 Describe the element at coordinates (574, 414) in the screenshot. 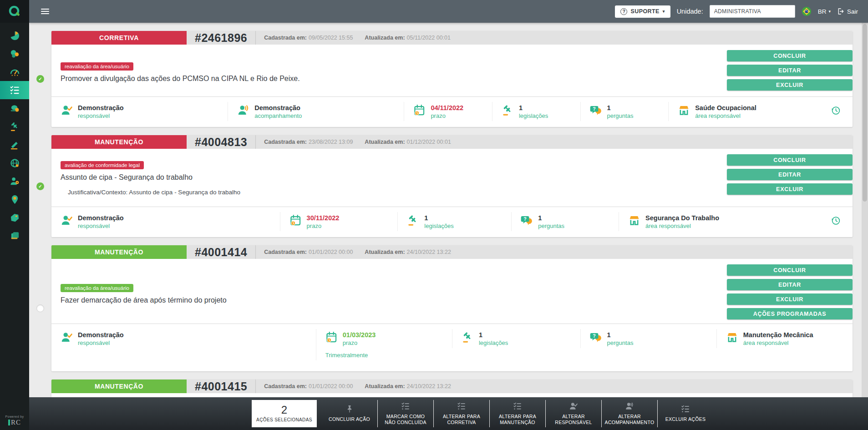

I see `change-responsible-button: ALTERAR RESPONSÁVEL` at that location.